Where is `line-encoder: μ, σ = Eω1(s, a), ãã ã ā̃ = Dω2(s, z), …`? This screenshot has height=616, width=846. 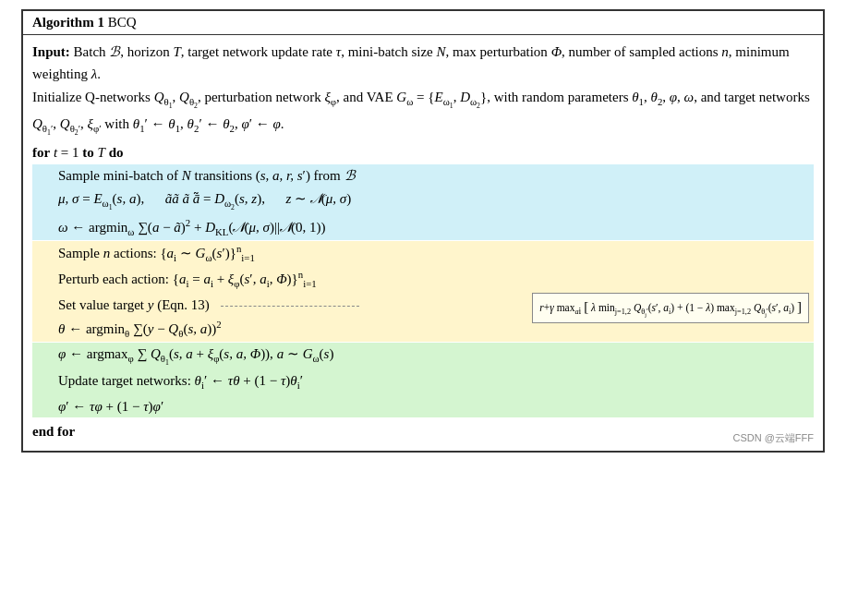
line-encoder: μ, σ = Eω1(s, a), ãã ã ā̃ = Dω2(s, z), … is located at coordinates (423, 201).